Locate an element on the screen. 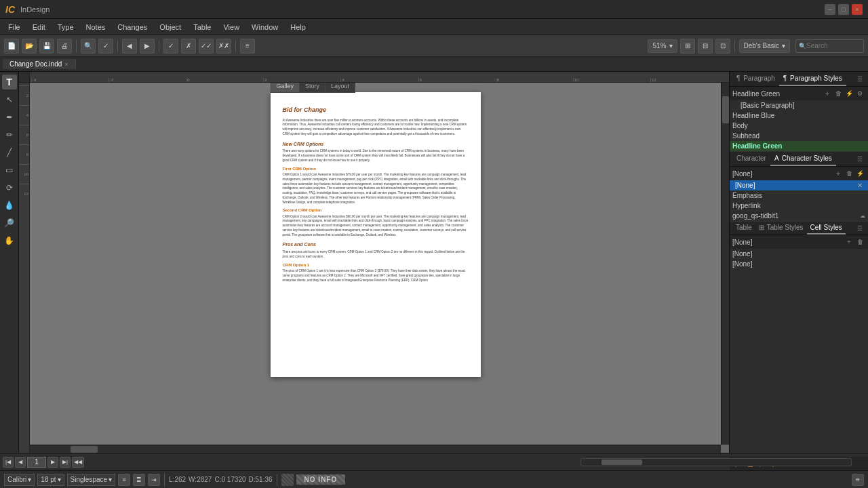  tool-search: 🔍 is located at coordinates (88, 46).